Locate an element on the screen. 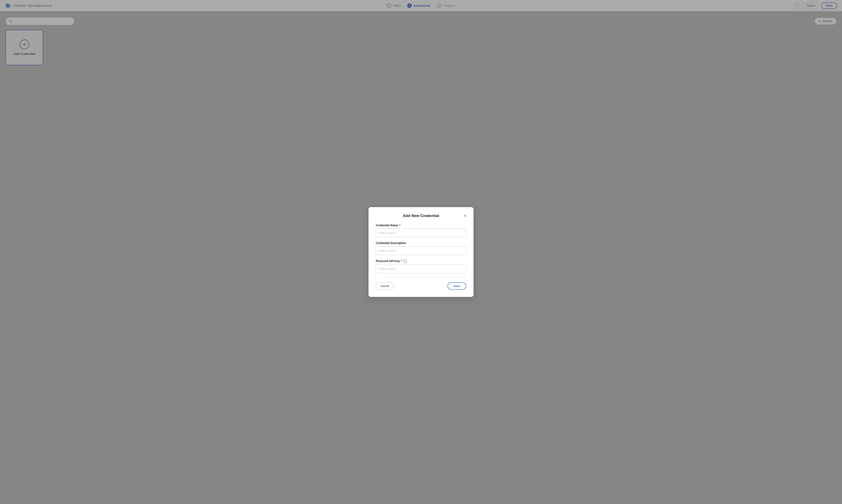 Image resolution: width=842 pixels, height=504 pixels. credential-description-input is located at coordinates (421, 251).